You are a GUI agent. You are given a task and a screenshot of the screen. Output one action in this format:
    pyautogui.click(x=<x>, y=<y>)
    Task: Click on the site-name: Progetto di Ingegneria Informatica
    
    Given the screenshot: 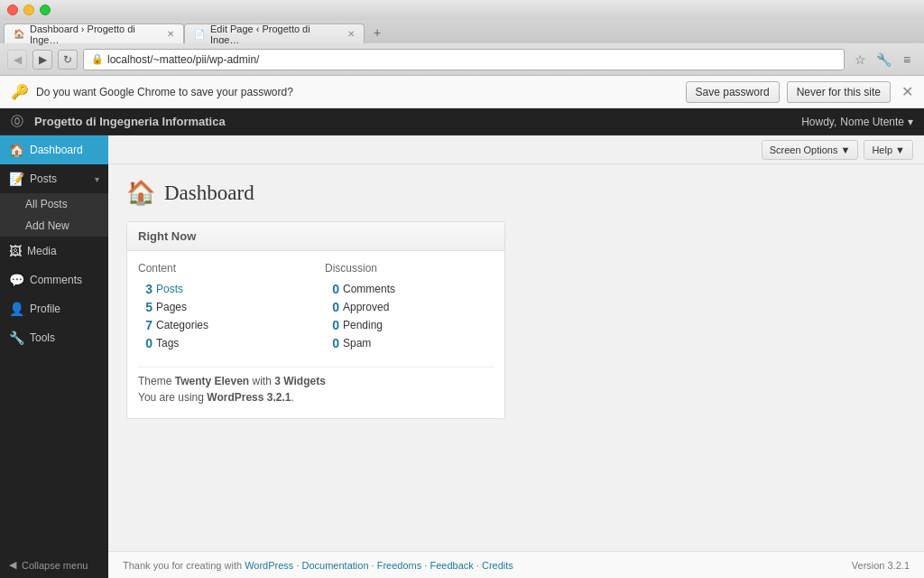 What is the action you would take?
    pyautogui.click(x=130, y=121)
    